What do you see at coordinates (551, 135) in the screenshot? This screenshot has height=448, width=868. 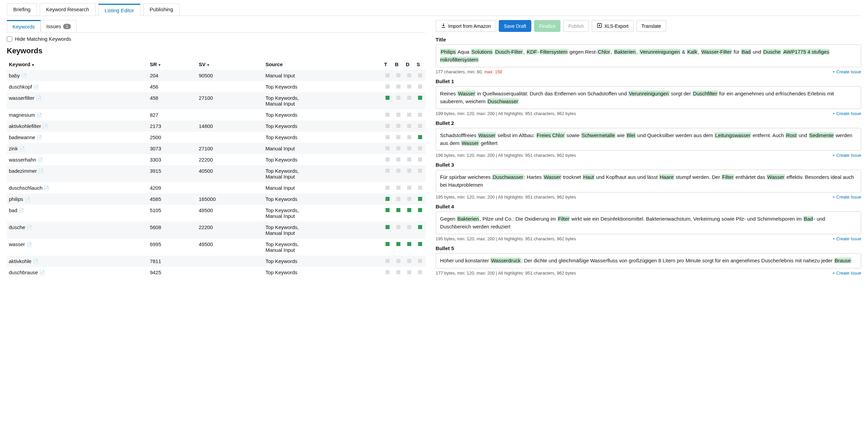 I see `highlighted-keyword: Freies Chlor` at bounding box center [551, 135].